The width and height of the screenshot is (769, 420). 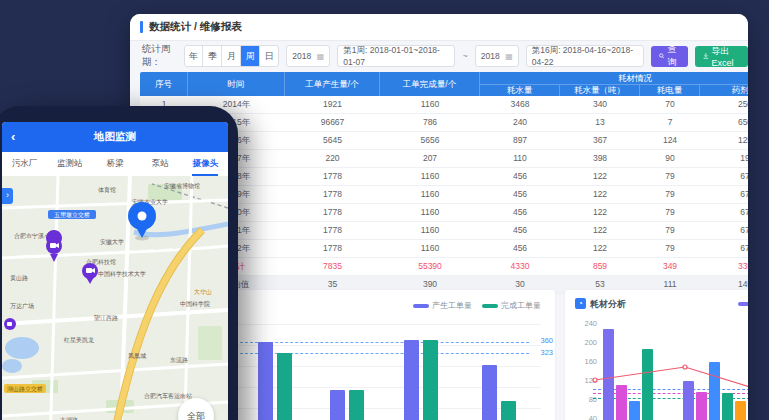 What do you see at coordinates (378, 355) in the screenshot?
I see `work-order-chart-panel: 产生工单量 完成工单量 360 323` at bounding box center [378, 355].